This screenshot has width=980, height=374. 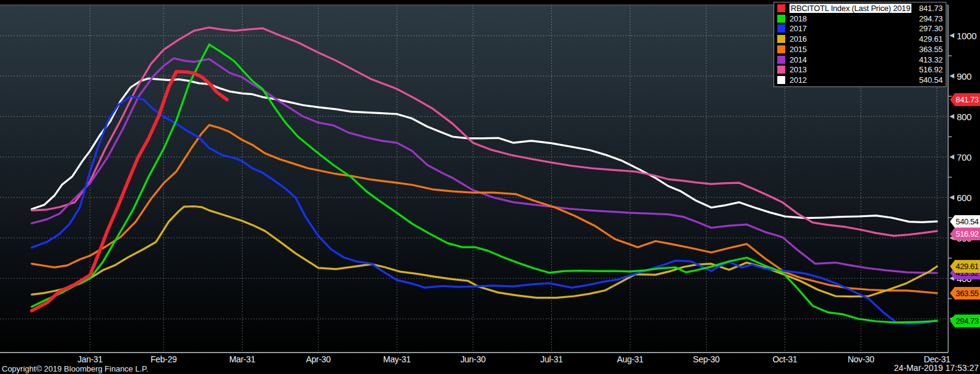 What do you see at coordinates (854, 18) in the screenshot?
I see `legend-label: 2018` at bounding box center [854, 18].